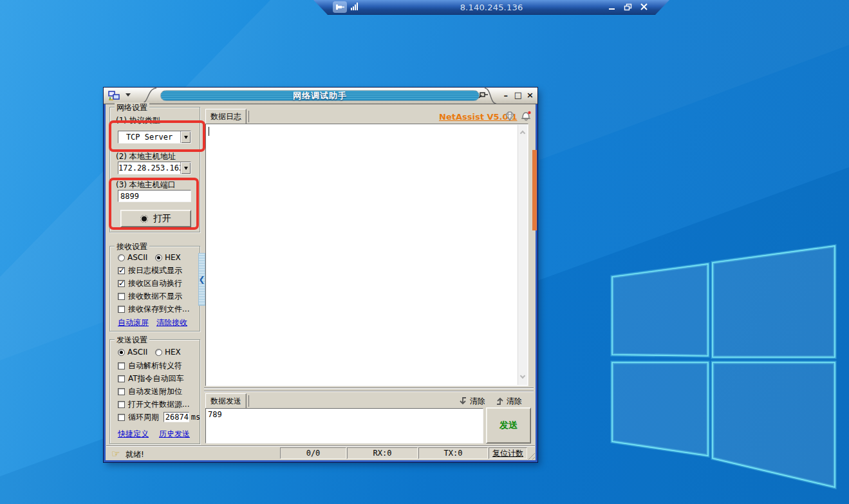 The height and width of the screenshot is (504, 849). What do you see at coordinates (523, 375) in the screenshot?
I see `scroll-down-icon` at bounding box center [523, 375].